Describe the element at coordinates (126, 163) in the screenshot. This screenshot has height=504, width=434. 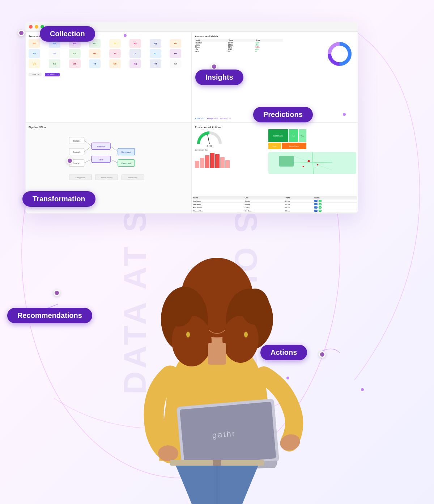
I see `svg-text: Dashboard` at that location.